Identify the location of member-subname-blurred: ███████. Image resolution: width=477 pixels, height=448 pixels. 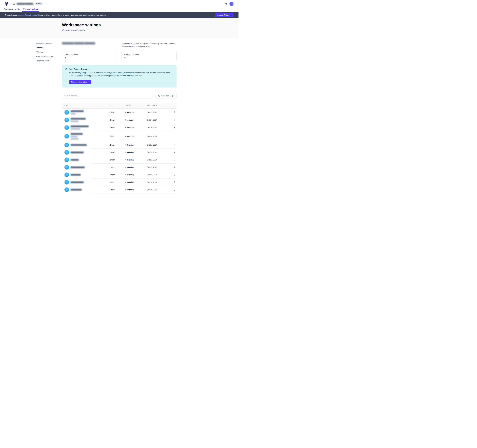
(77, 136).